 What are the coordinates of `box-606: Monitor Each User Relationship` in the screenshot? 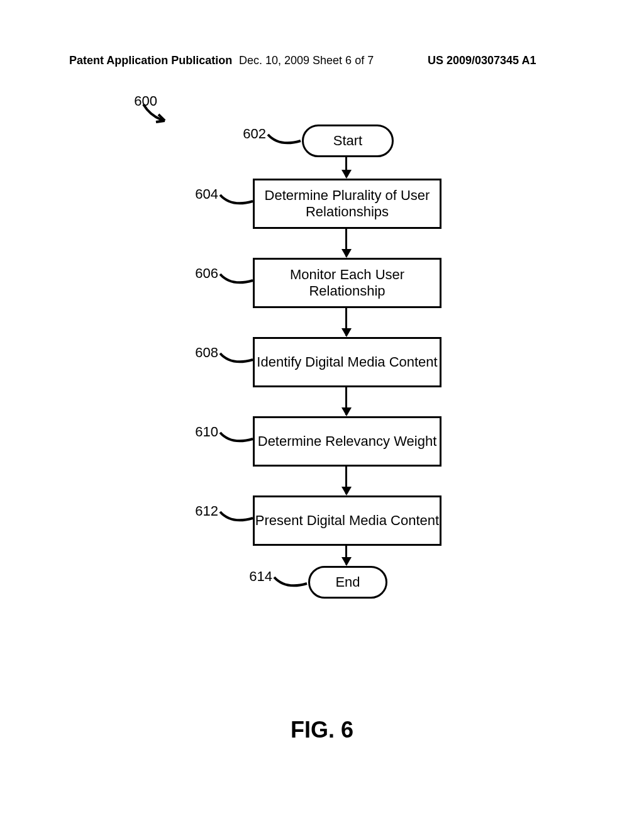 It's located at (347, 283).